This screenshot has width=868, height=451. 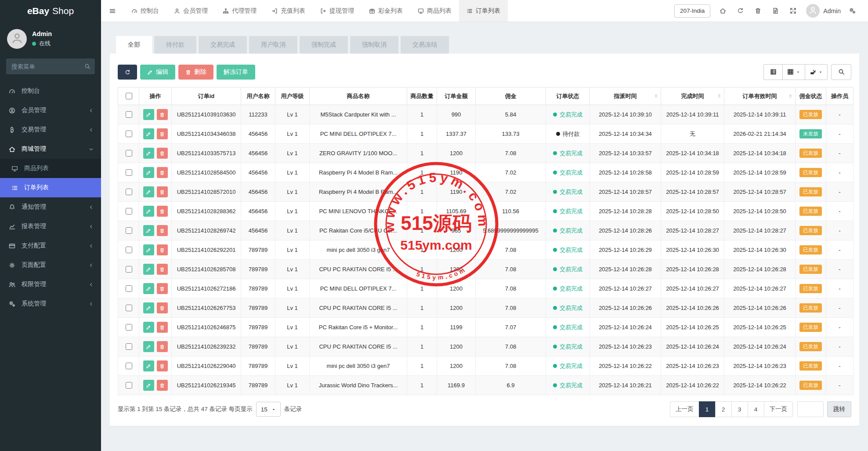 I want to click on sidebar-item-reports: 报表管理, so click(x=51, y=226).